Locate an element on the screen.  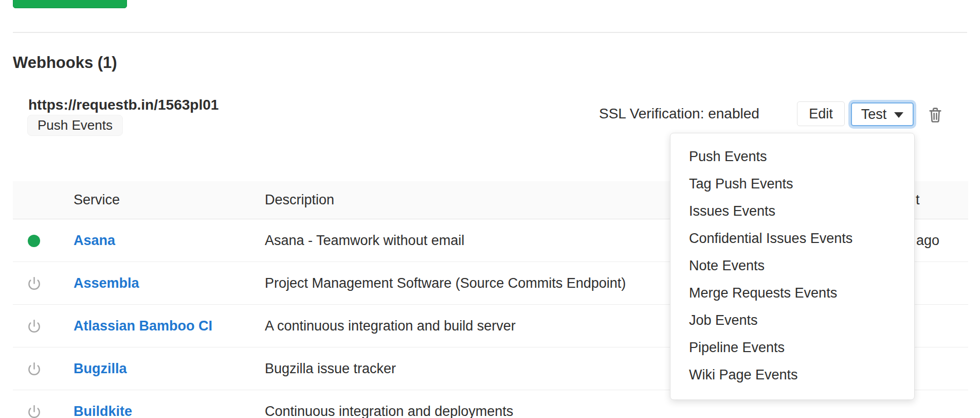
service-link-asana: Asana is located at coordinates (95, 241).